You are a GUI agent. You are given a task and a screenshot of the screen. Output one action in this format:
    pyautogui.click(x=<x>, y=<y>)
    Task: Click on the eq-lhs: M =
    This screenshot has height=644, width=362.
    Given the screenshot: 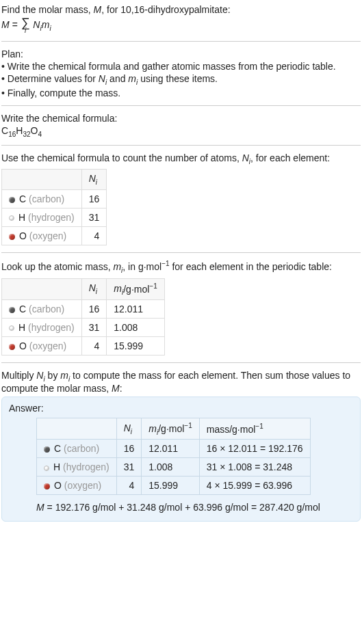 What is the action you would take?
    pyautogui.click(x=11, y=25)
    